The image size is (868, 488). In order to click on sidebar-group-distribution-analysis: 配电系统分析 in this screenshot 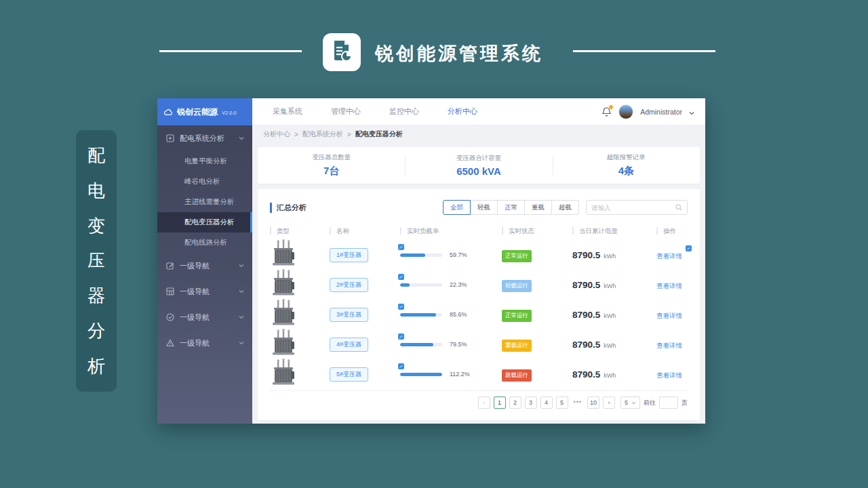, I will do `click(205, 138)`.